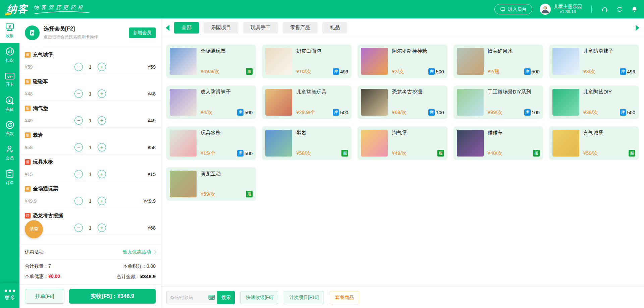 This screenshot has height=308, width=644. What do you see at coordinates (211, 184) in the screenshot?
I see `product-card: 萌宠互动 ¥59/次 服` at bounding box center [211, 184].